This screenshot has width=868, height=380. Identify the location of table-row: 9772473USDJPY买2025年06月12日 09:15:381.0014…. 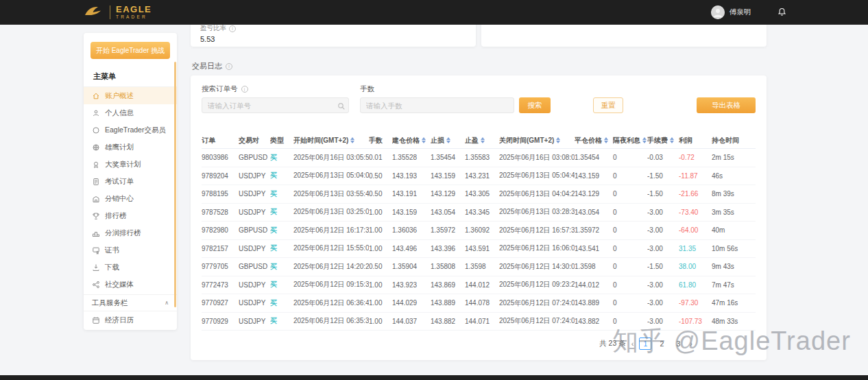
(479, 285).